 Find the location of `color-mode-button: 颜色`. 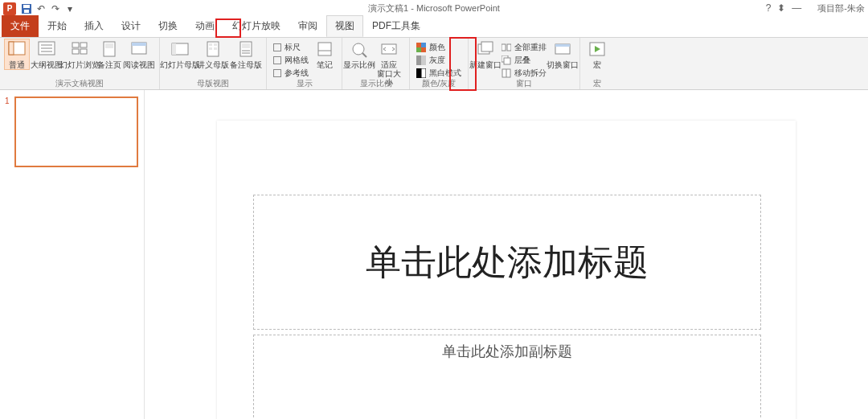

color-mode-button: 颜色 is located at coordinates (439, 47).